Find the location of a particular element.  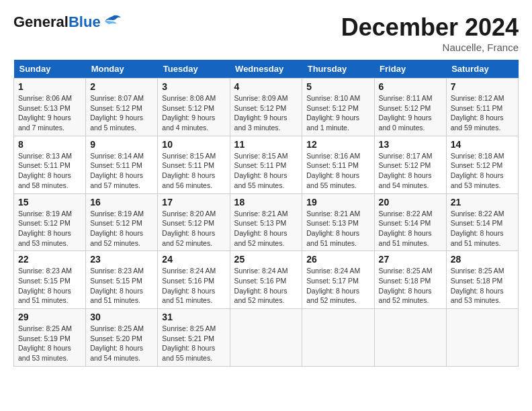

day-number: 2 is located at coordinates (122, 87).